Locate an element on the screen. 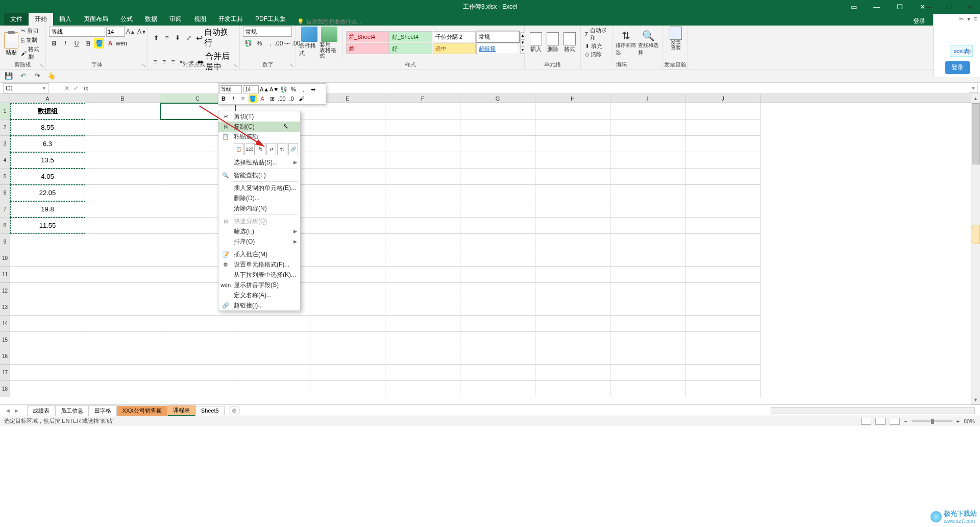 The height and width of the screenshot is (527, 980). cell: 19.8 is located at coordinates (48, 209).